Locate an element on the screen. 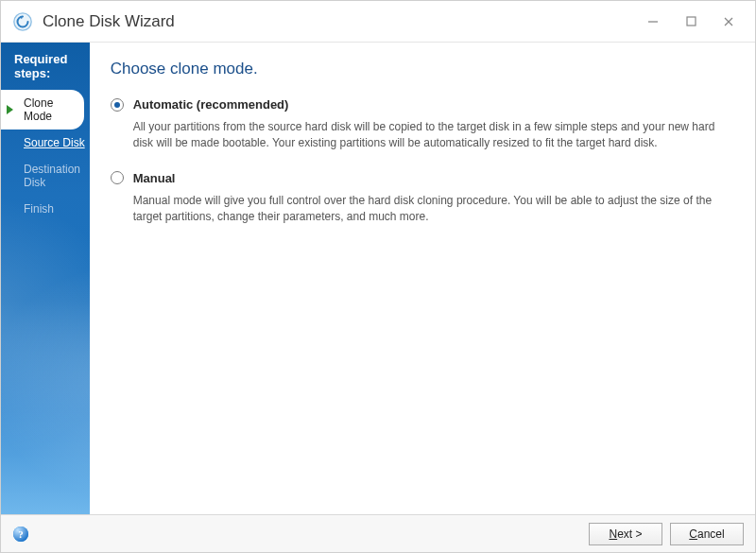  sidebar-header: Required steps: is located at coordinates (45, 66).